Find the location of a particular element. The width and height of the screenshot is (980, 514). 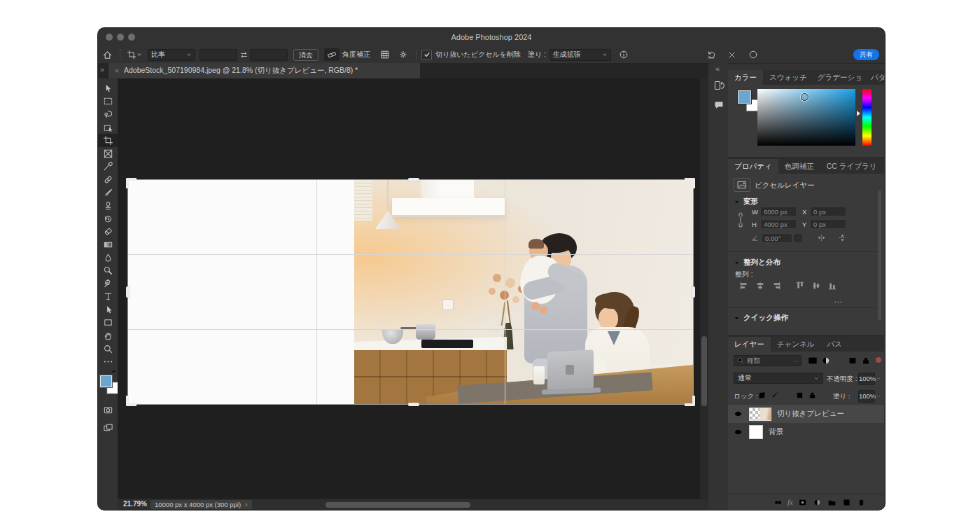

saturation-brightness-field is located at coordinates (806, 118).